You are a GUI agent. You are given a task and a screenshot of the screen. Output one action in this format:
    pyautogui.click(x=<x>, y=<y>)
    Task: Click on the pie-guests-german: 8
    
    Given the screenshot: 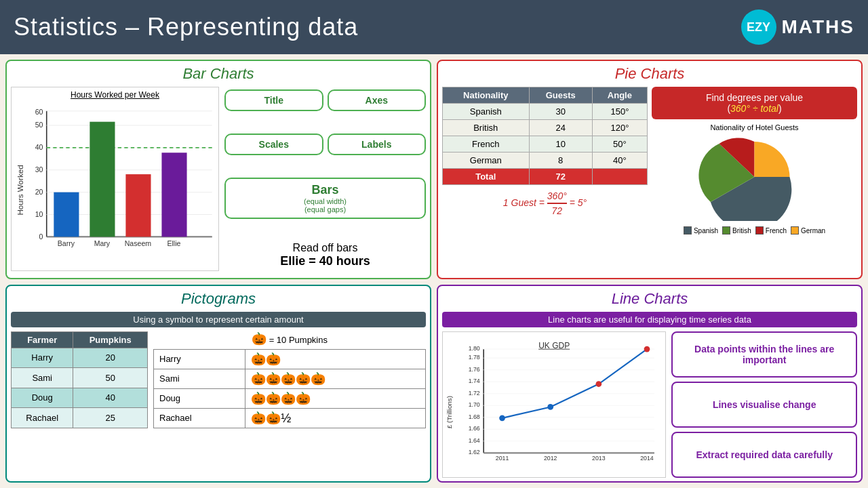 What is the action you would take?
    pyautogui.click(x=560, y=161)
    